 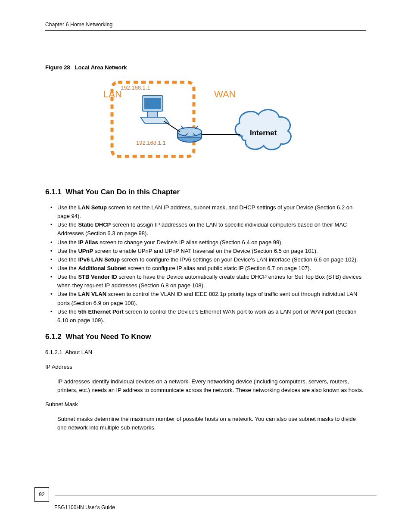 I want to click on ip2-label: 192.168.1.1, so click(x=151, y=143).